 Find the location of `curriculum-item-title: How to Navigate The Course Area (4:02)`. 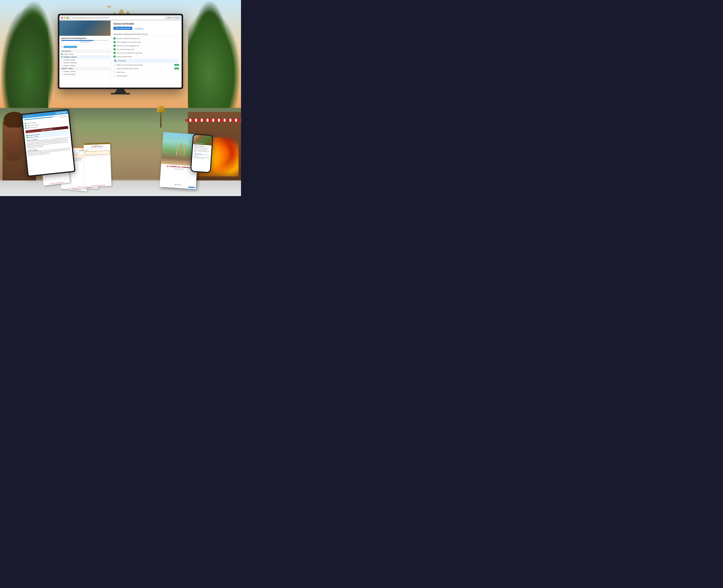

curriculum-item-title: How to Navigate The Course Area (4:02) is located at coordinates (129, 42).